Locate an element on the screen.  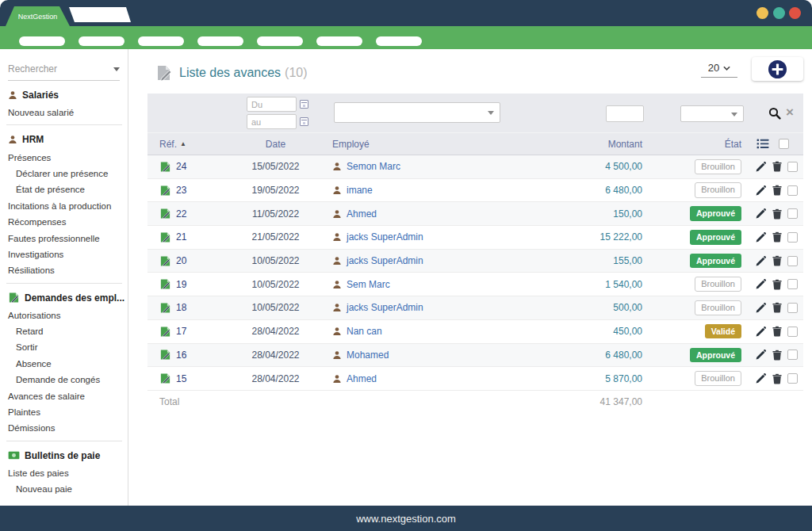
sidebar-section-hrm: HRM is located at coordinates (63, 139).